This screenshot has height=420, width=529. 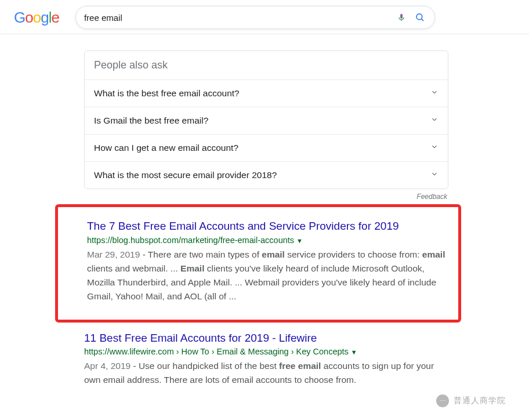 I want to click on voice-search-icon, so click(x=401, y=17).